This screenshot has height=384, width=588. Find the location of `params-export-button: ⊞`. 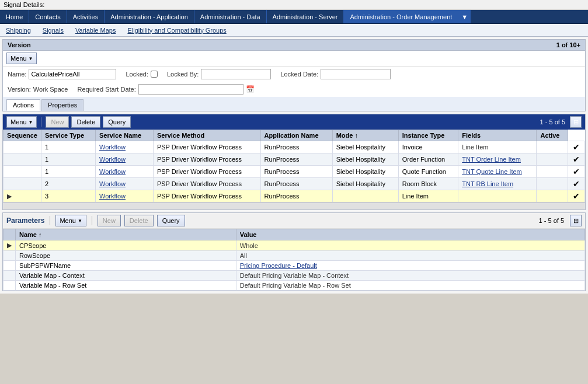

params-export-button: ⊞ is located at coordinates (576, 221).